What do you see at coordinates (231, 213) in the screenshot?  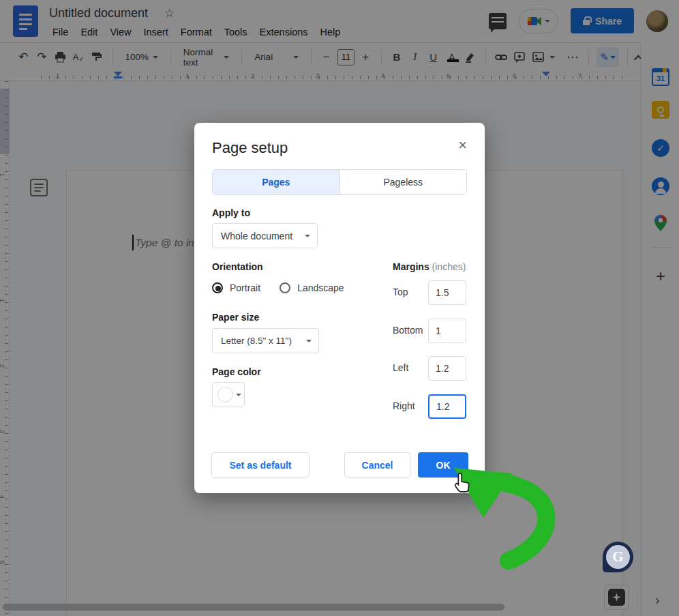 I see `apply-to-label: Apply to` at bounding box center [231, 213].